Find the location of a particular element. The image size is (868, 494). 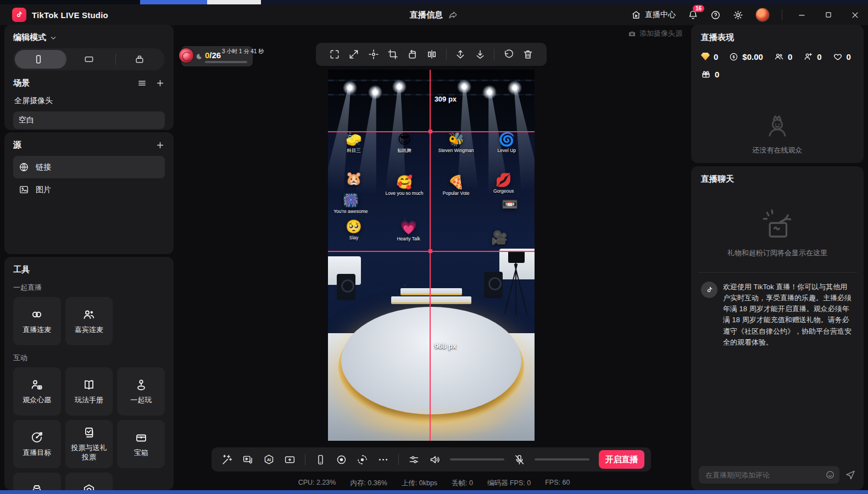

tool-audience-wish: 观众心愿 is located at coordinates (37, 391).